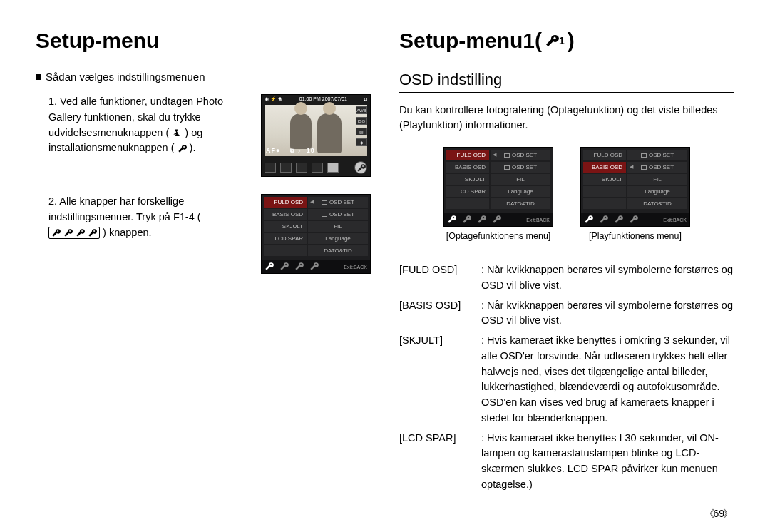  What do you see at coordinates (97, 41) in the screenshot?
I see `left-title-text: Setup-menu` at bounding box center [97, 41].